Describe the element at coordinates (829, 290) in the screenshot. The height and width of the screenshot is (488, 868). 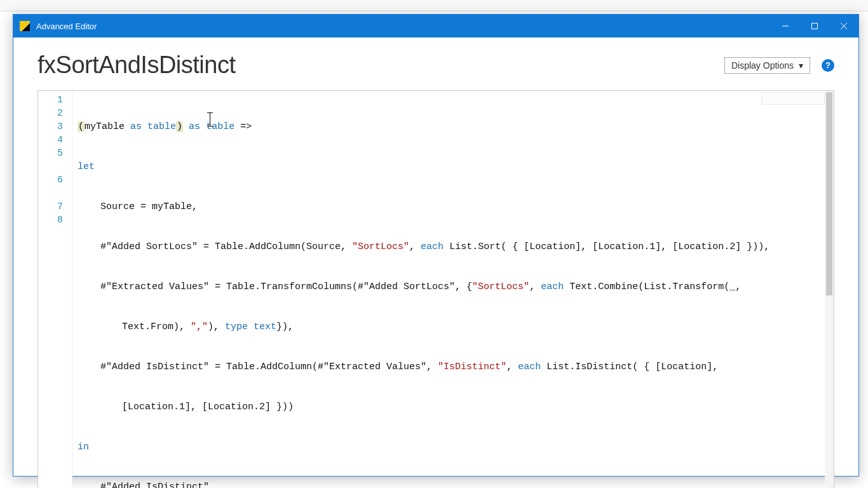
I see `vertical-scrollbar` at that location.